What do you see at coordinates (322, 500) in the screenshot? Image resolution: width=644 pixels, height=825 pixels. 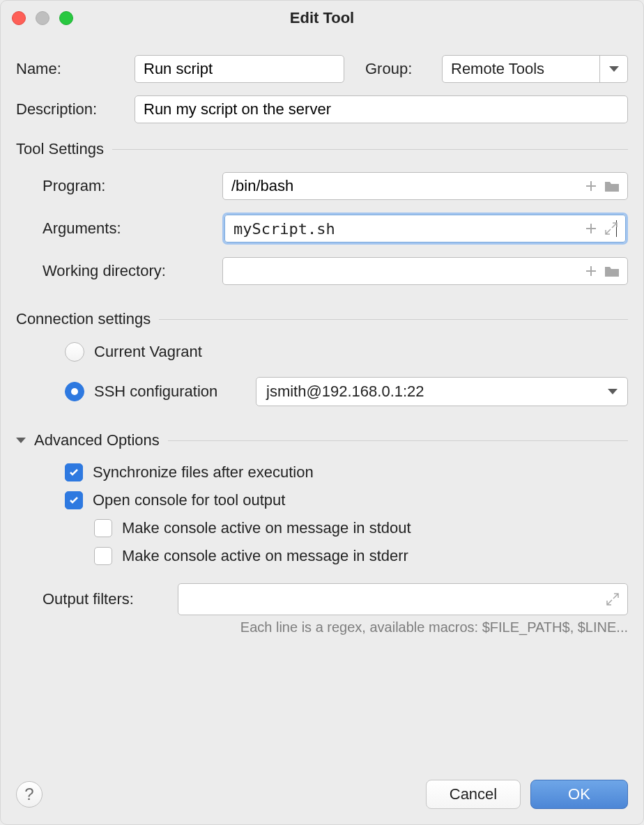 I see `open-console-row: Open console for tool output` at bounding box center [322, 500].